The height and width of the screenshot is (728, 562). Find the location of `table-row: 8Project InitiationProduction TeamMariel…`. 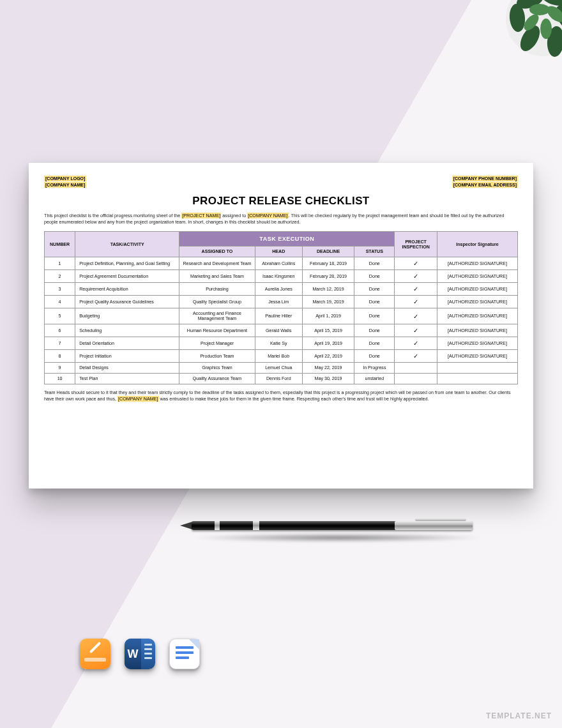

table-row: 8Project InitiationProduction TeamMariel… is located at coordinates (281, 356).